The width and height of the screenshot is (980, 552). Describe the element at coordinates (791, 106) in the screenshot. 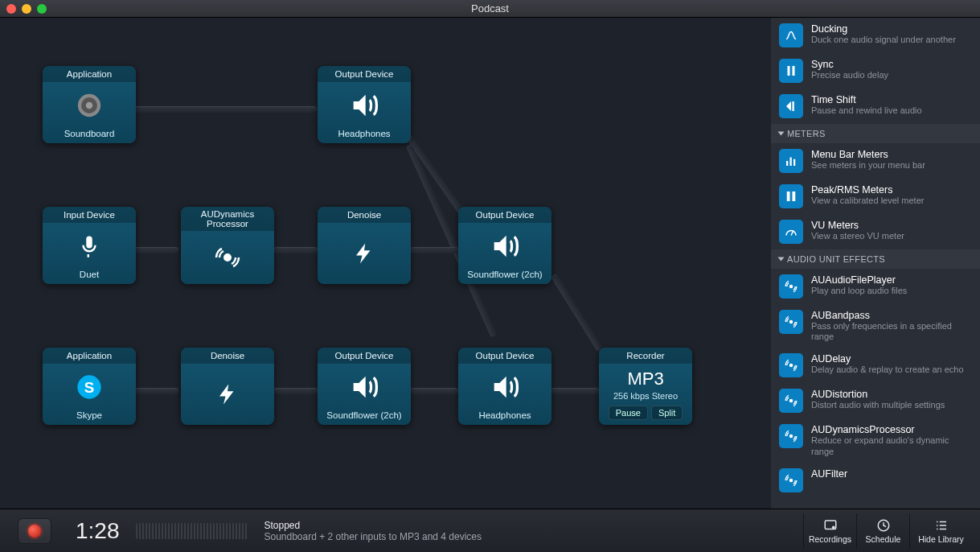

I see `timeshift-icon` at that location.